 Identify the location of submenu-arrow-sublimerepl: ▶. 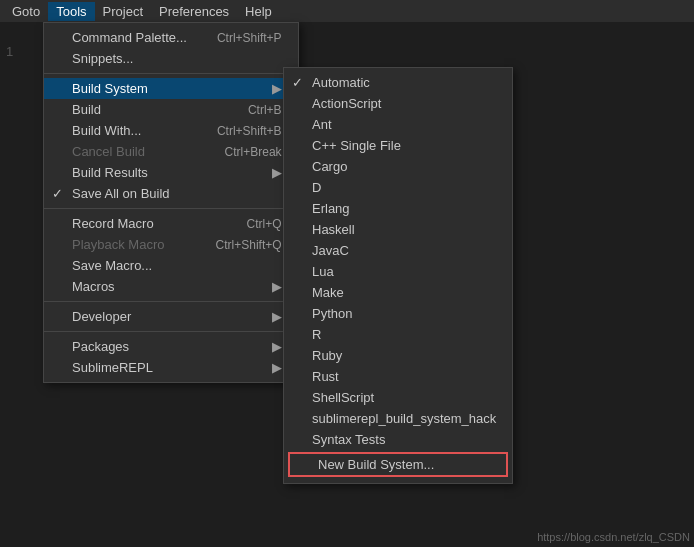
(272, 368).